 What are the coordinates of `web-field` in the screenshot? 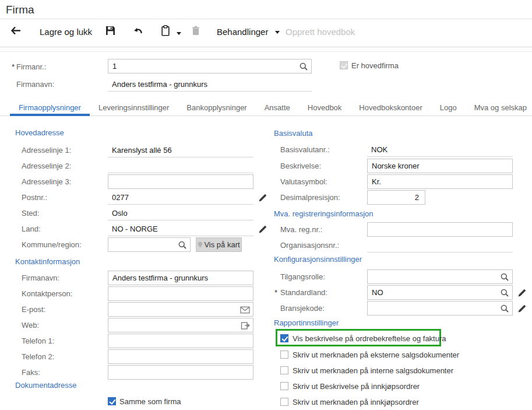 It's located at (181, 325).